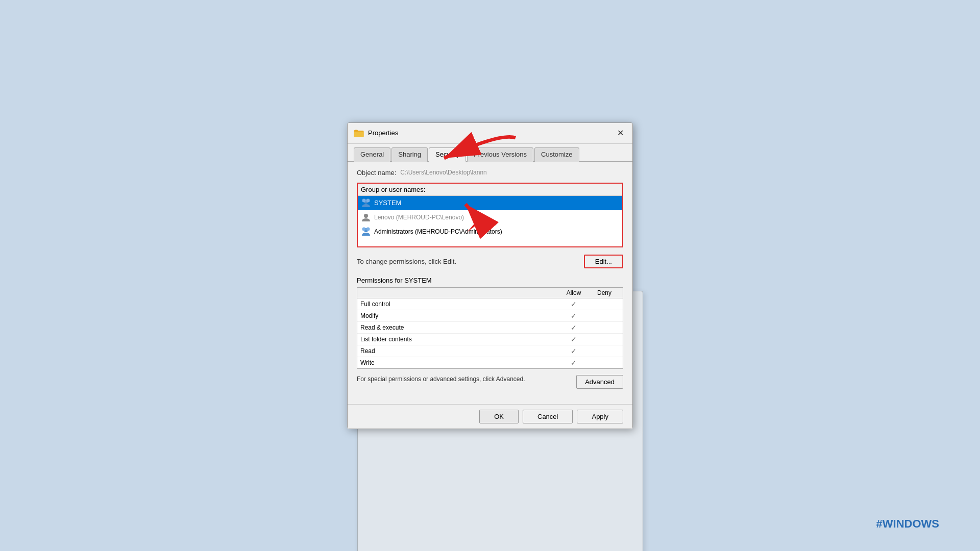 This screenshot has width=980, height=551. I want to click on user-name-lenovo: Lenovo (MEHROUD-PC\Lenovo), so click(419, 217).